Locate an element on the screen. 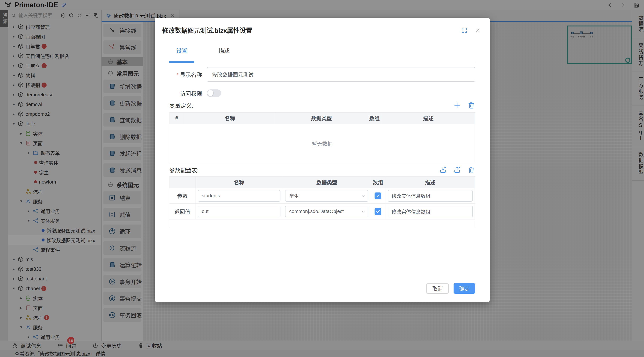  params-table-header: 名称数据类型数组描述 is located at coordinates (322, 182).